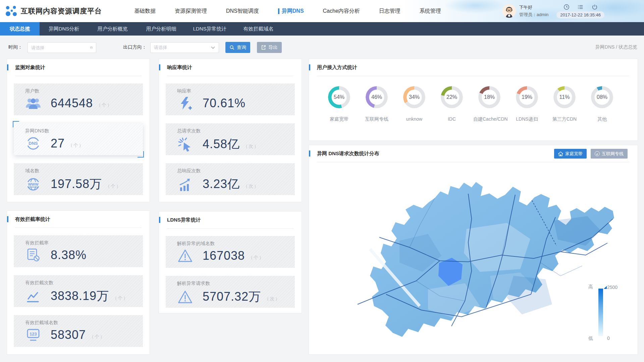 Image resolution: width=644 pixels, height=362 pixels. I want to click on legend-low-label: 低, so click(591, 339).